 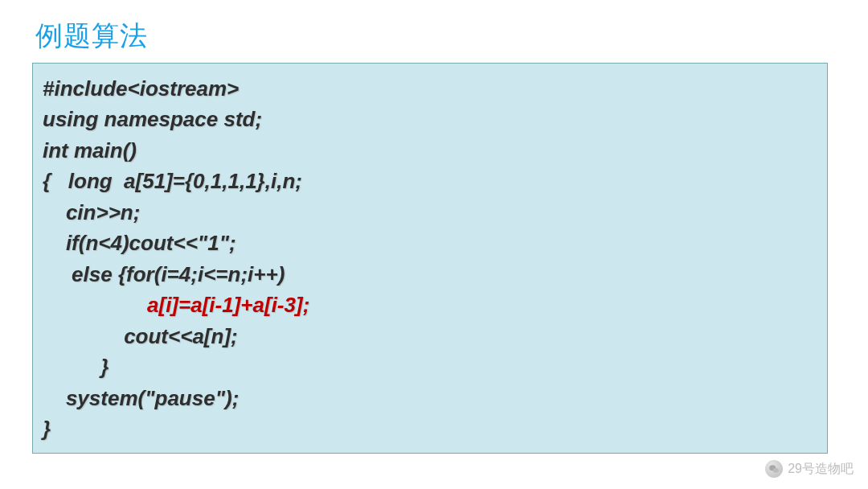 I want to click on watermark: 29号造物吧, so click(x=809, y=469).